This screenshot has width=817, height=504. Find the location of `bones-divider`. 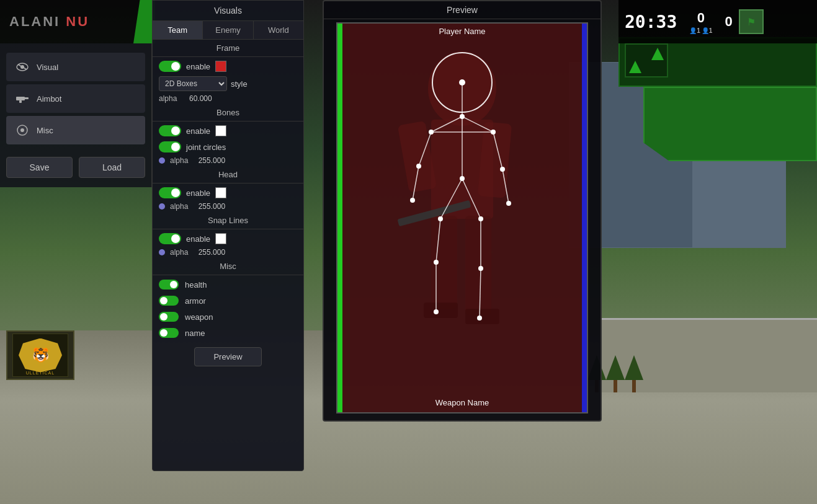

bones-divider is located at coordinates (228, 122).